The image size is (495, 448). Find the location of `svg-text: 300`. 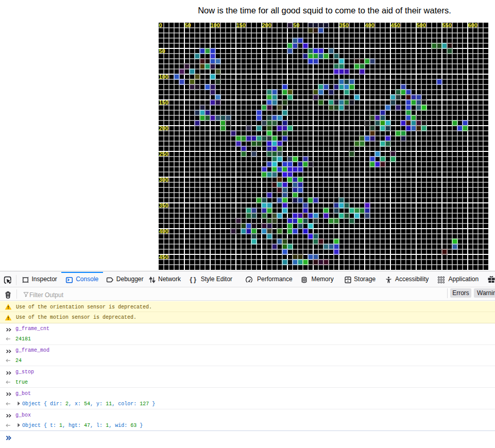

svg-text: 300 is located at coordinates (164, 180).